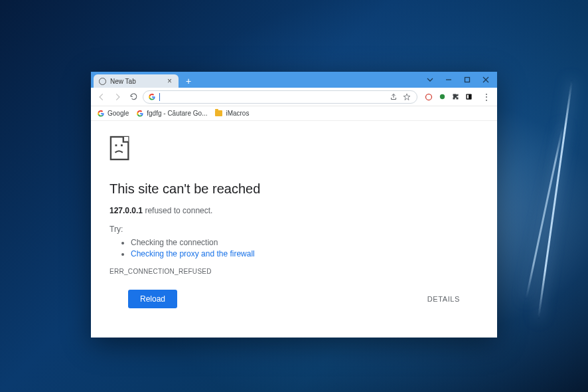  Describe the element at coordinates (117, 97) in the screenshot. I see `forward-button` at that location.